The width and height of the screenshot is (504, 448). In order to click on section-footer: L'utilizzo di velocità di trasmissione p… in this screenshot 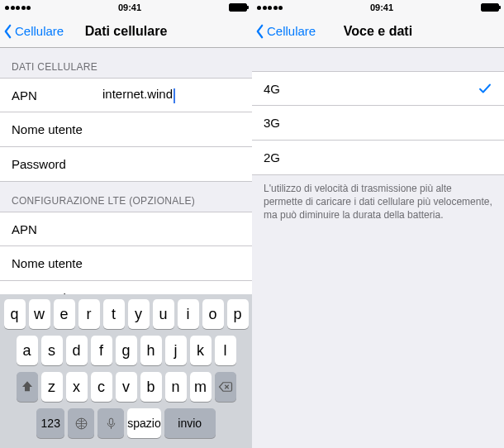, I will do `click(378, 202)`.